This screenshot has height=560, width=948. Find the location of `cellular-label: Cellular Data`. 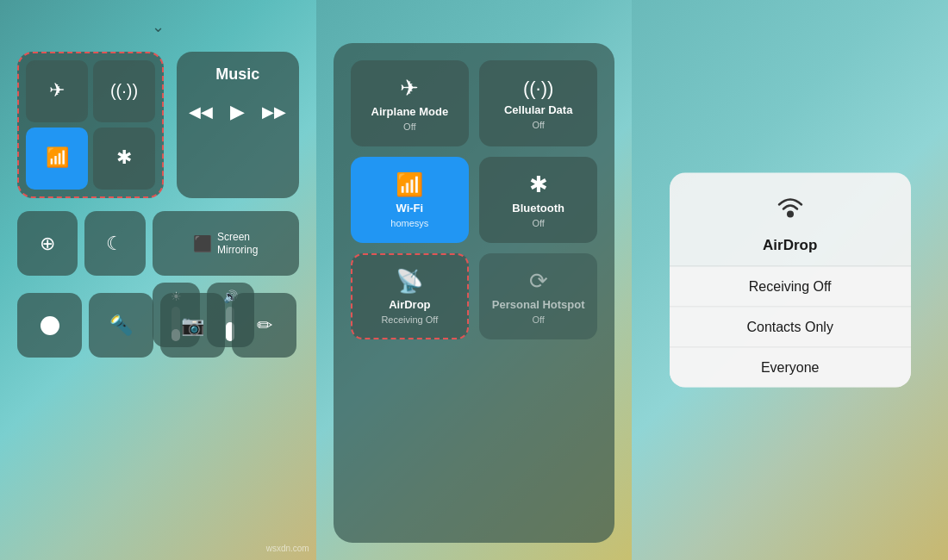

cellular-label: Cellular Data is located at coordinates (538, 110).